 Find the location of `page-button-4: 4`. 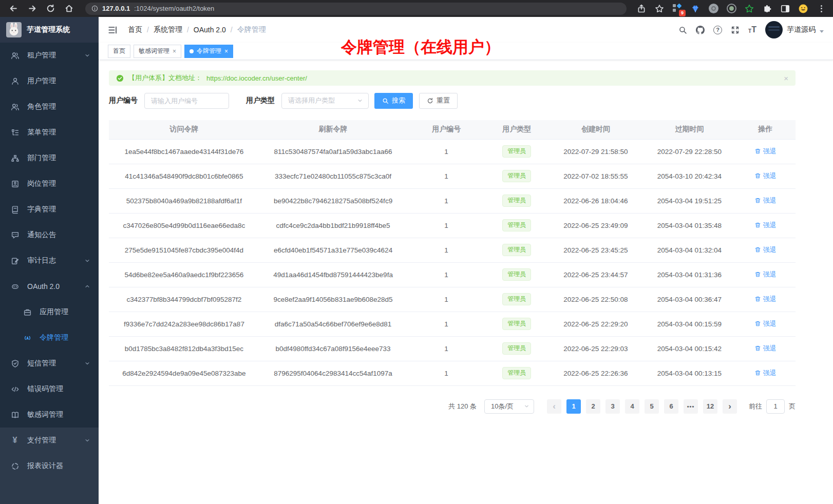

page-button-4: 4 is located at coordinates (632, 406).